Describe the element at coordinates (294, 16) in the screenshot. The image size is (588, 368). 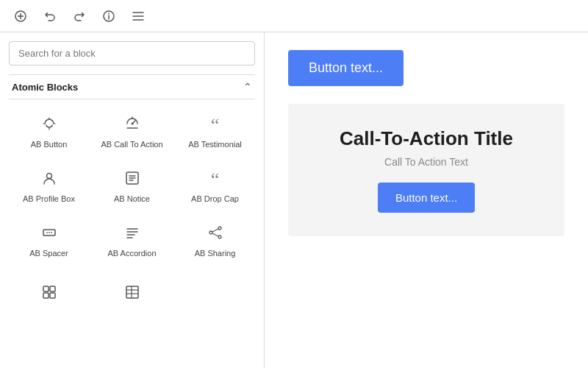
I see `toolbar` at that location.